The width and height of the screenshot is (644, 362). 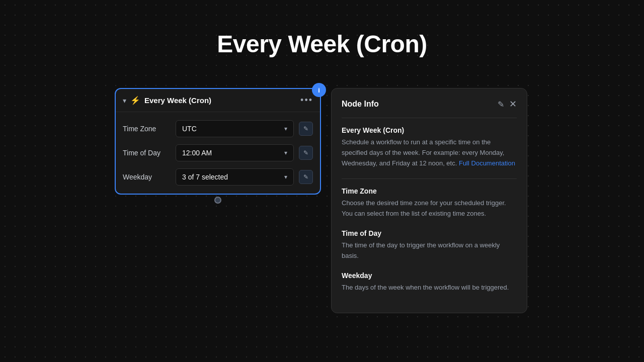 I want to click on info-section-timezone-text: Choose the desired time zone for your sc…, so click(x=429, y=209).